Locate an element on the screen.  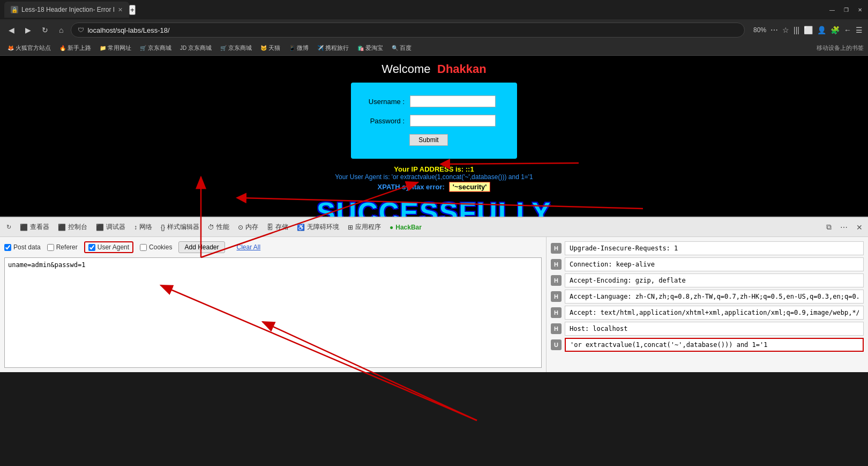
header-badge-host: H is located at coordinates (556, 329).